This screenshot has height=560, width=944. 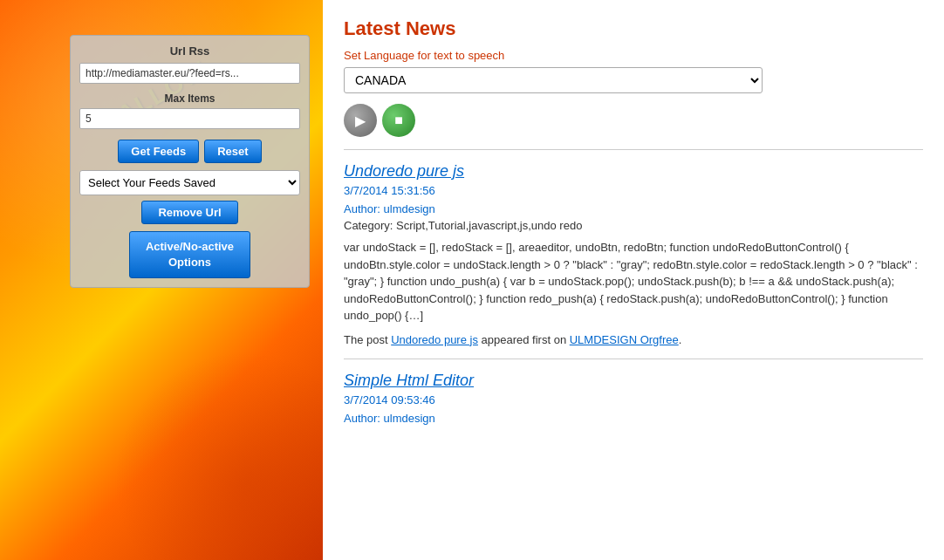 I want to click on button-row: Get Feeds Reset, so click(x=190, y=152).